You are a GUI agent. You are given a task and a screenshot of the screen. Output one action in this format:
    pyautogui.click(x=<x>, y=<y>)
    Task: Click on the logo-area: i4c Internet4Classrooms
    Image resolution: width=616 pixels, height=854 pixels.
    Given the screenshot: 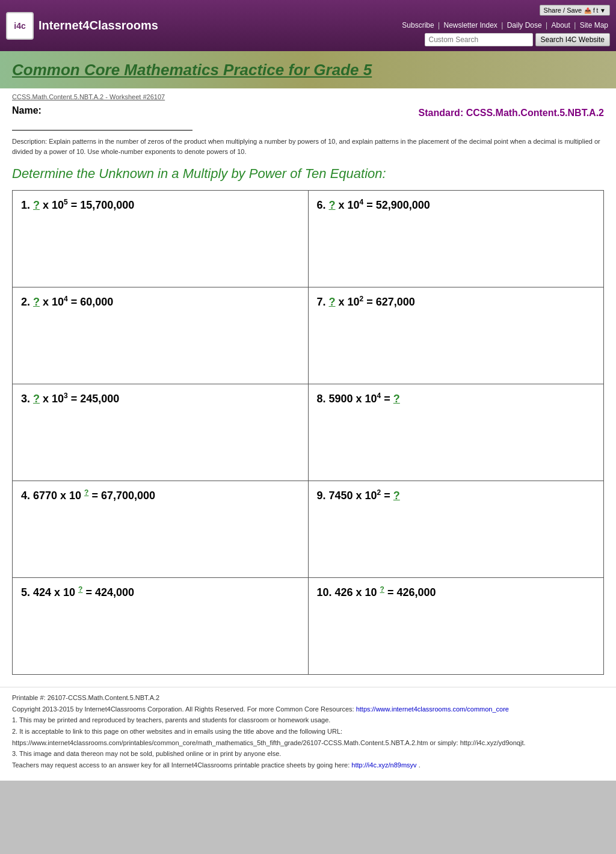 What is the action you would take?
    pyautogui.click(x=82, y=26)
    